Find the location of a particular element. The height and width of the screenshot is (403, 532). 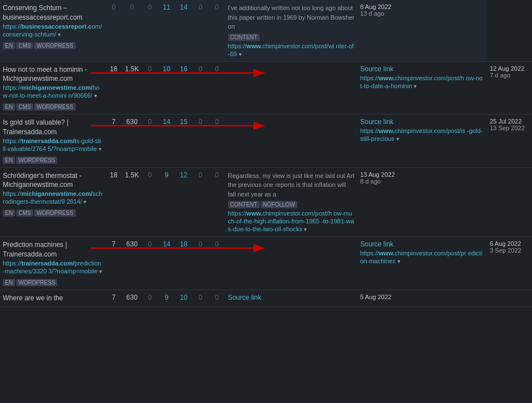

content-link: https://www.chimpinvestor.com/post/wi nt… is located at coordinates (292, 50).